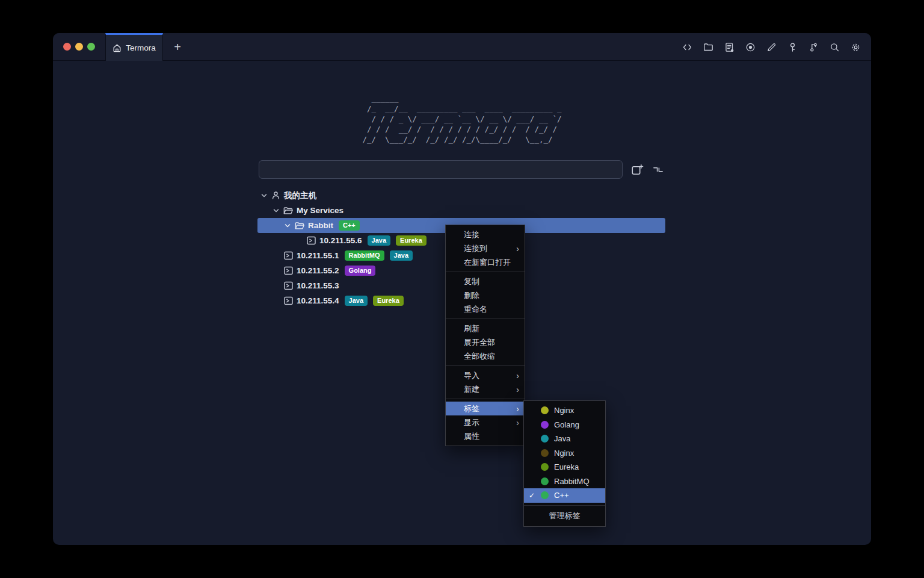 Image resolution: width=924 pixels, height=578 pixels. I want to click on menu-item-refresh: 刷新, so click(485, 329).